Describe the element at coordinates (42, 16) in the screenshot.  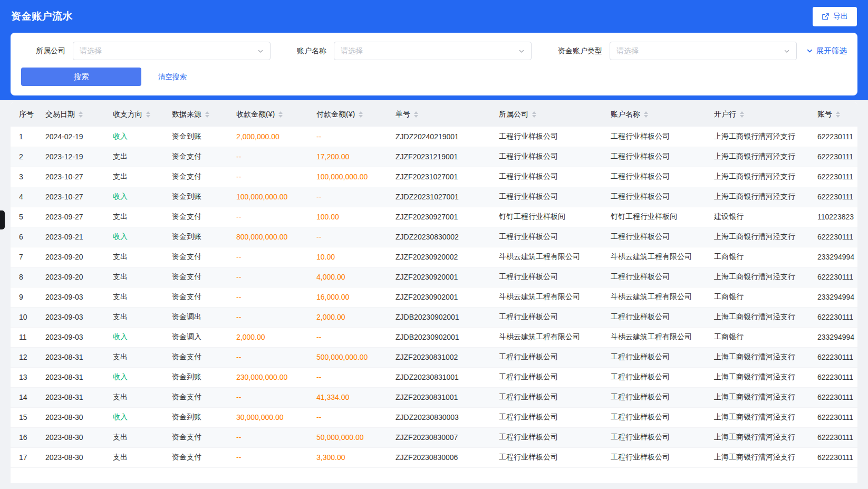
I see `page-title: 资金账户流水` at that location.